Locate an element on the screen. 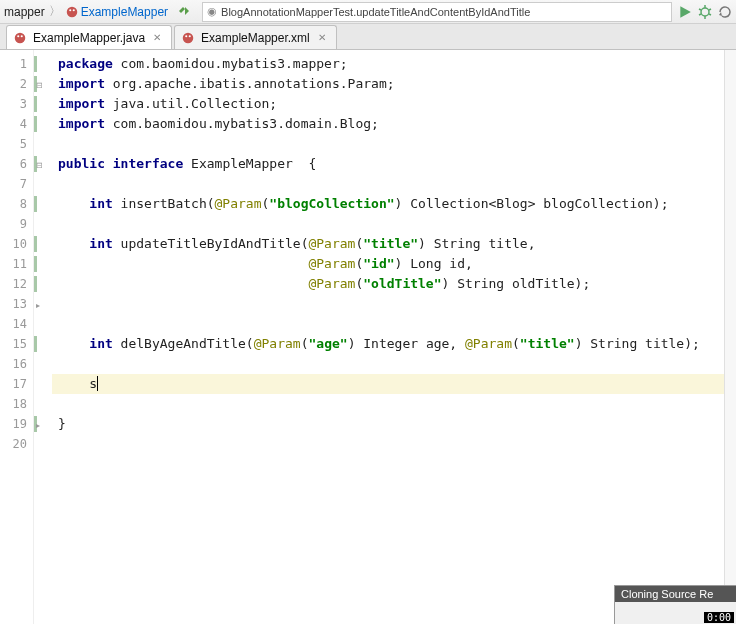 The width and height of the screenshot is (736, 624). code-line: s is located at coordinates (394, 384).